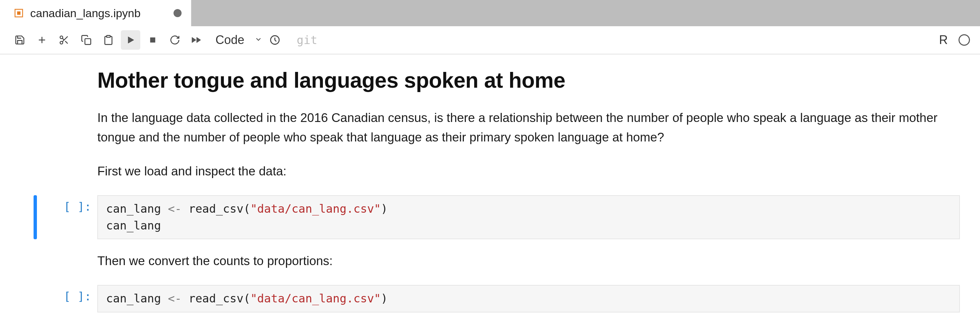 Image resolution: width=980 pixels, height=336 pixels. I want to click on convert-paragraph: Then we convert the counts to proportion…, so click(520, 261).